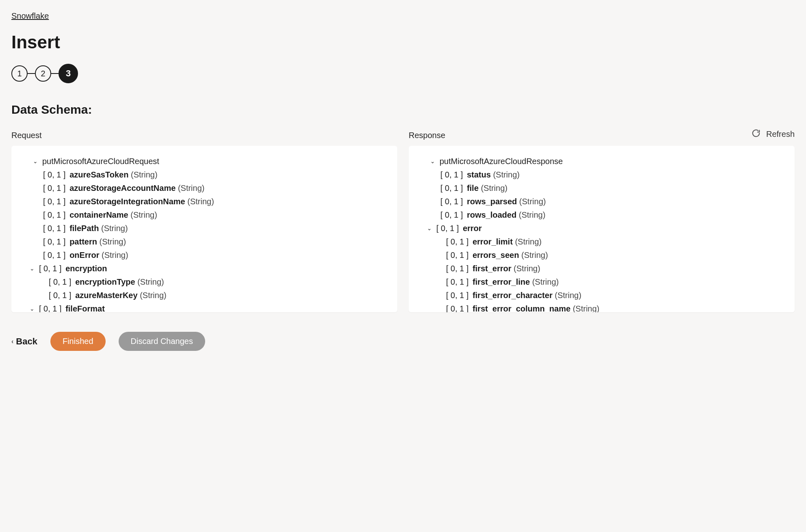 This screenshot has height=532, width=806. Describe the element at coordinates (214, 175) in the screenshot. I see `tree-leaf: [ 0, 1 ] azureSasToken (String)` at that location.